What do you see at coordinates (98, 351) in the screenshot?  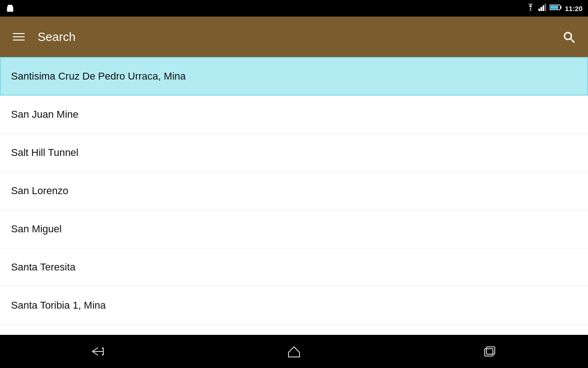 I see `back-button` at bounding box center [98, 351].